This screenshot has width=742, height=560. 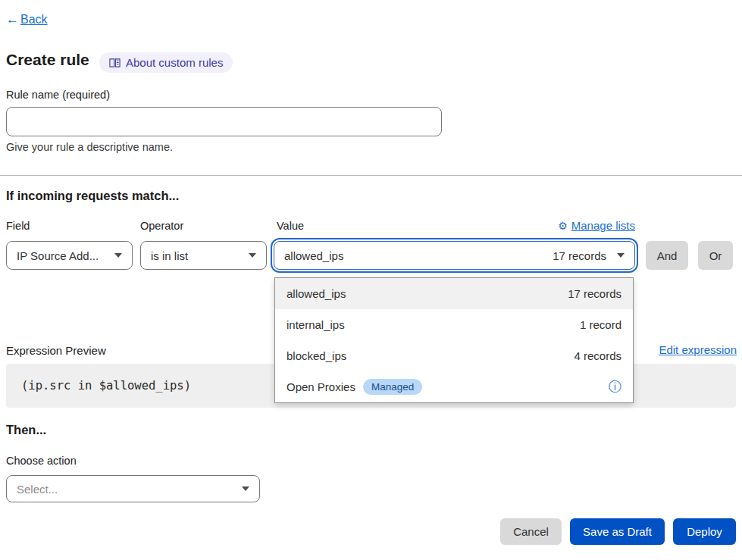 What do you see at coordinates (454, 386) in the screenshot?
I see `list-option-open-proxies: Open Proxies Managed ⓘ` at bounding box center [454, 386].